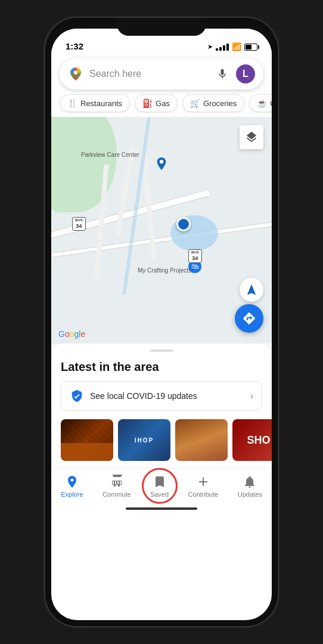  I want to click on category-pill-gas: ⛽ Gas, so click(156, 103).